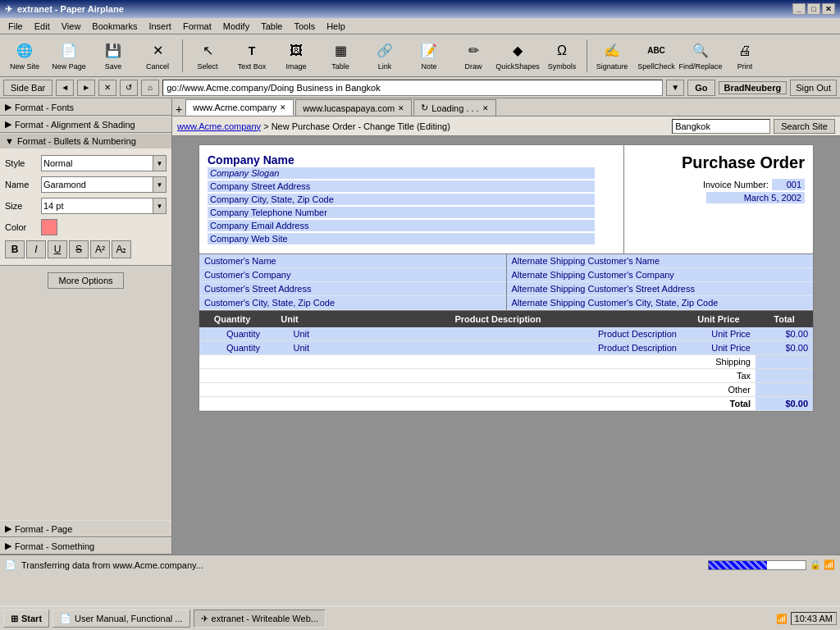 Image resolution: width=840 pixels, height=630 pixels. What do you see at coordinates (57, 249) in the screenshot?
I see `underline-button: U` at bounding box center [57, 249].